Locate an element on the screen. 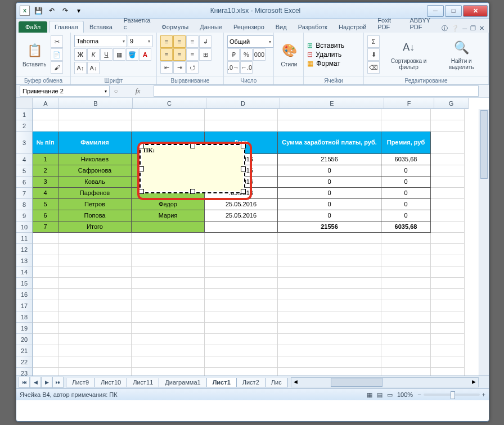 The height and width of the screenshot is (425, 504). tab-abbyy: ABBYY PDF is located at coordinates (423, 24).